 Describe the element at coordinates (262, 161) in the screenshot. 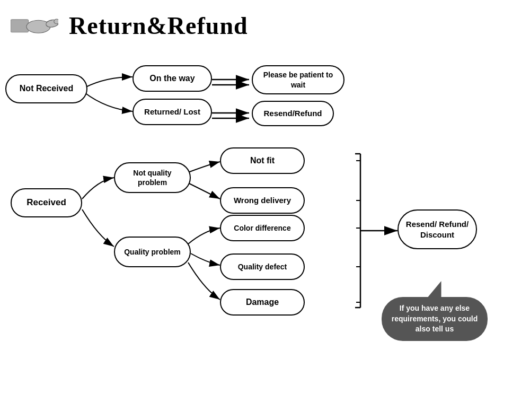

I see `not-fit-node: Not fit` at that location.